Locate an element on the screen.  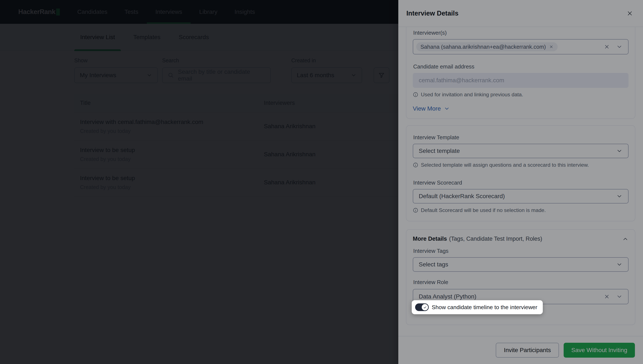
toggle-knob is located at coordinates (425, 307).